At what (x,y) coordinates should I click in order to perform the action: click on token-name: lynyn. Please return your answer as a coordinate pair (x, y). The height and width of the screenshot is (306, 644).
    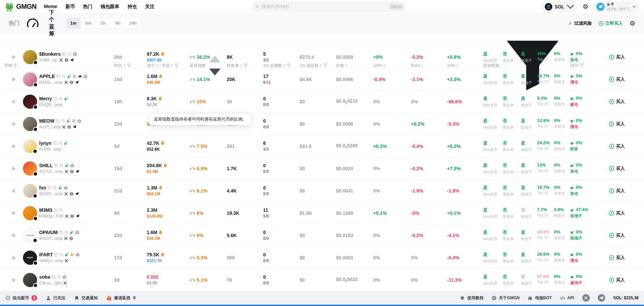
    Looking at the image, I should click on (45, 143).